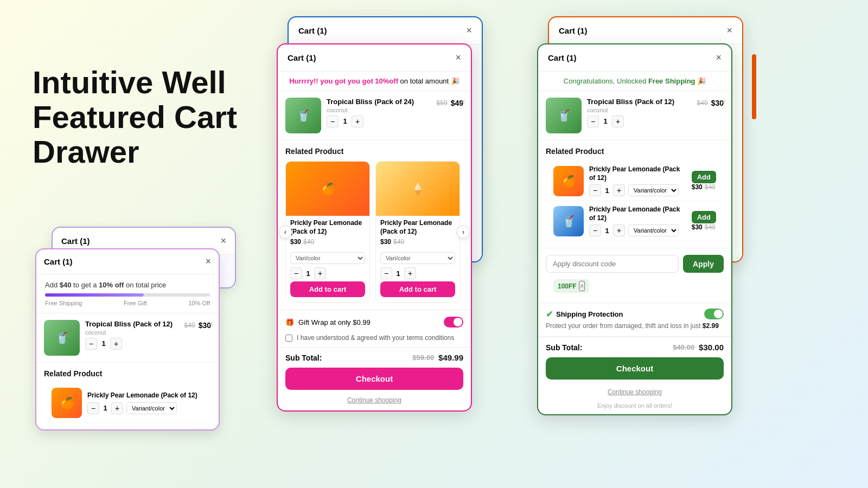 This screenshot has height=488, width=868. Describe the element at coordinates (569, 221) in the screenshot. I see `right-related-img-2: 🥤` at that location.